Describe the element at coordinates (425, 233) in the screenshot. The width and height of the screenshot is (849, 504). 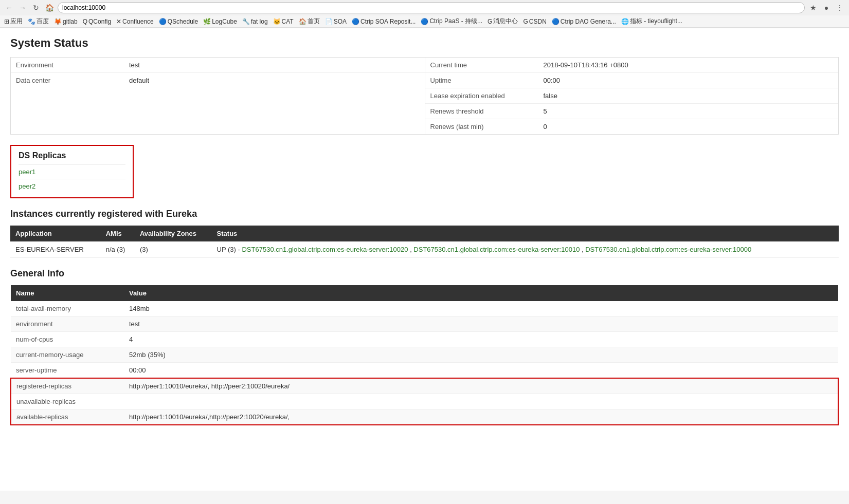
I see `instances-section: Instances currently registered with Eure…` at that location.